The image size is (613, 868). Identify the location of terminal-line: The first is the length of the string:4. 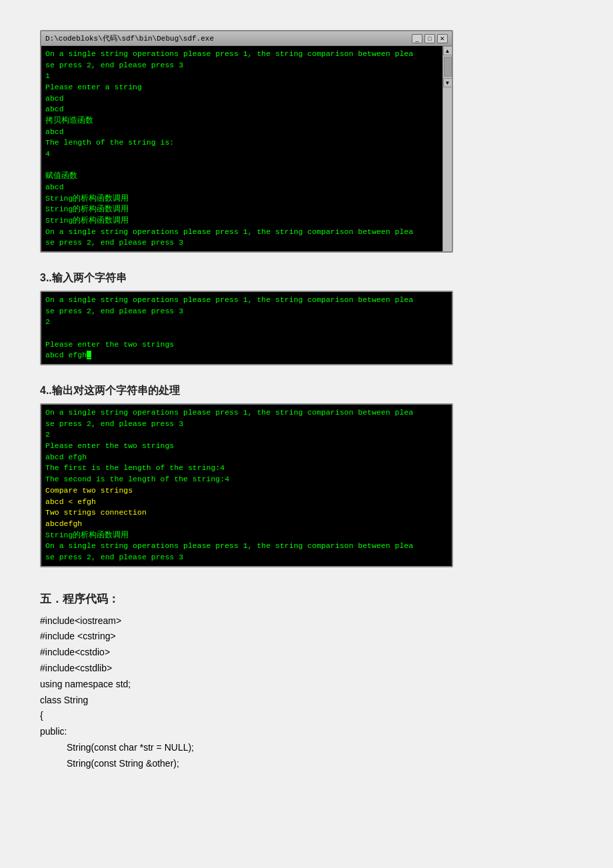
(247, 468).